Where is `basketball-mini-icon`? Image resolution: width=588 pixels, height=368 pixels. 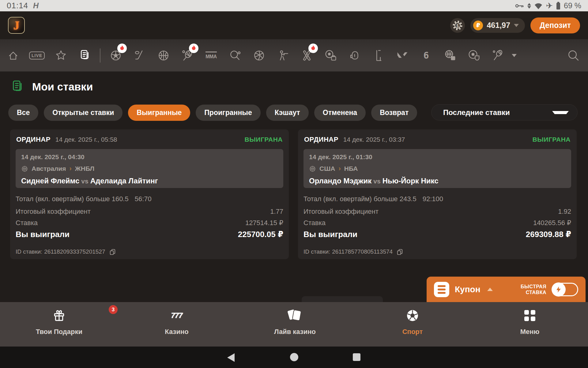
basketball-mini-icon is located at coordinates (24, 169).